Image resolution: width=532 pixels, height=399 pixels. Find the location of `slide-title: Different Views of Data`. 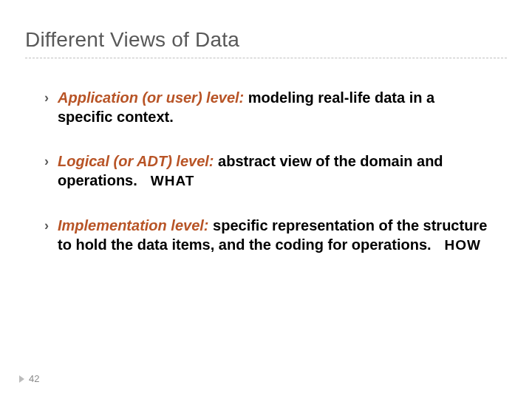

slide-title: Different Views of Data is located at coordinates (266, 43).